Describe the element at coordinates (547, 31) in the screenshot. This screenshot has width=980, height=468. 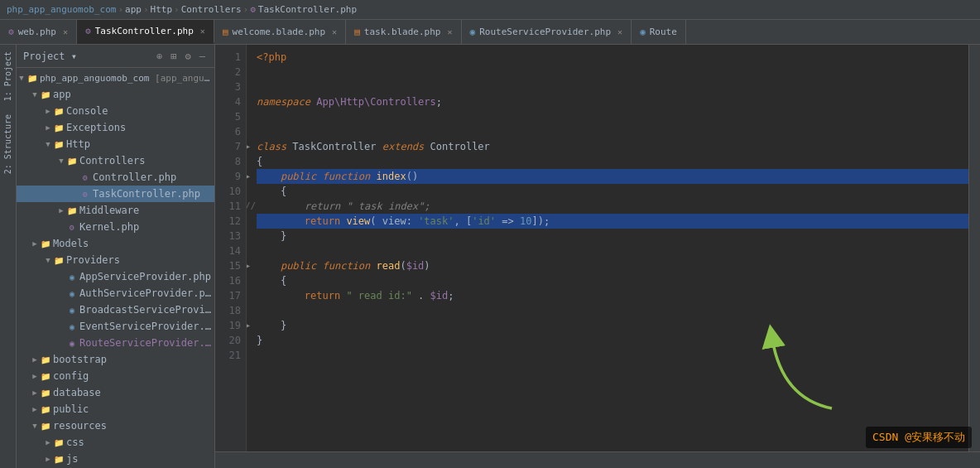
I see `tab-routeservice: ◉ RouteServiceProvider.php ✕` at that location.